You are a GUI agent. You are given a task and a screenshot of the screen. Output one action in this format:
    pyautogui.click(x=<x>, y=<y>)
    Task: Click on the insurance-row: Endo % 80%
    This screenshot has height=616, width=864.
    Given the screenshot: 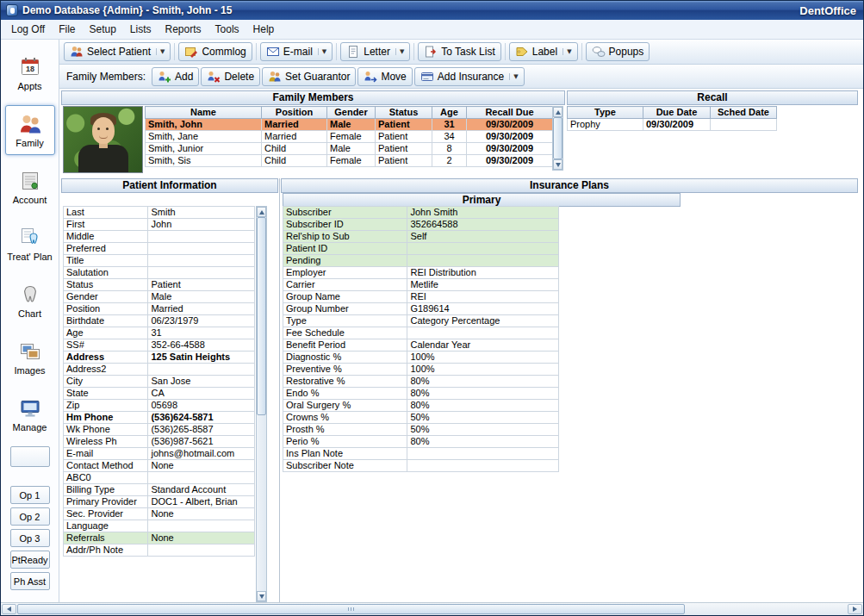 What is the action you would take?
    pyautogui.click(x=421, y=394)
    